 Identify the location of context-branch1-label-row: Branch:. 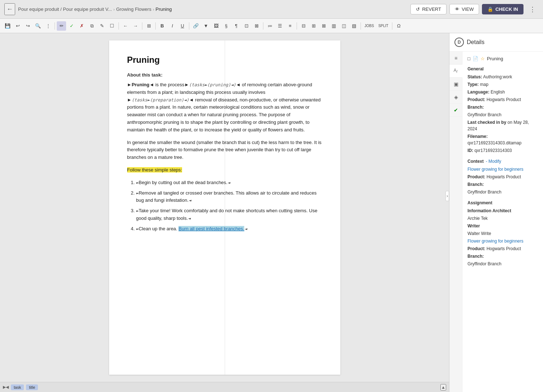
(503, 184).